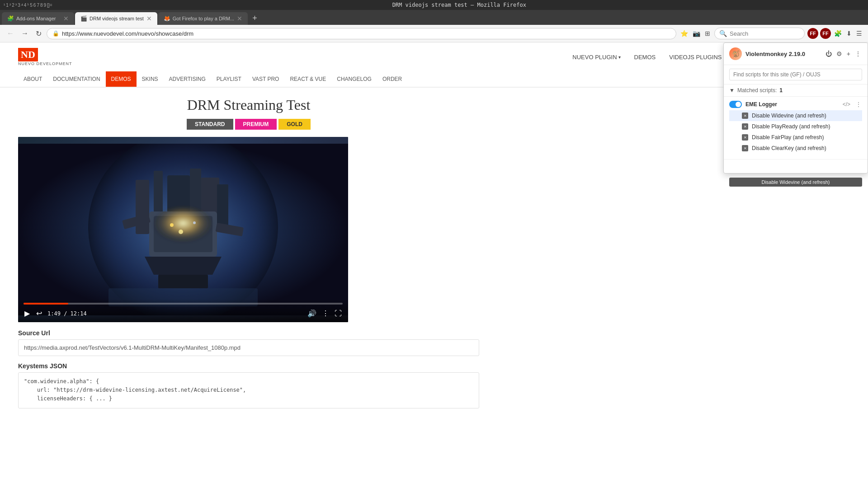 This screenshot has width=868, height=488. Describe the element at coordinates (266, 79) in the screenshot. I see `sub-nav-vast-pro: VAST PRO` at that location.